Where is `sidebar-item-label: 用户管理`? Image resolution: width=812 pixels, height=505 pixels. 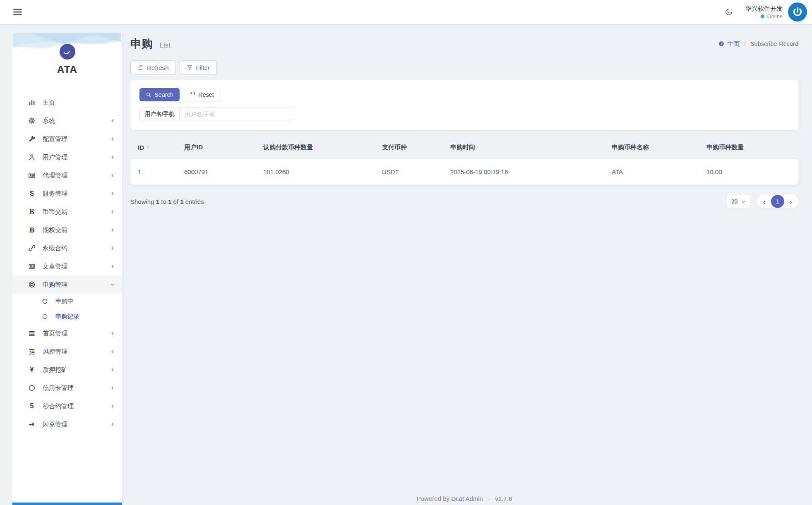
sidebar-item-label: 用户管理 is located at coordinates (76, 157).